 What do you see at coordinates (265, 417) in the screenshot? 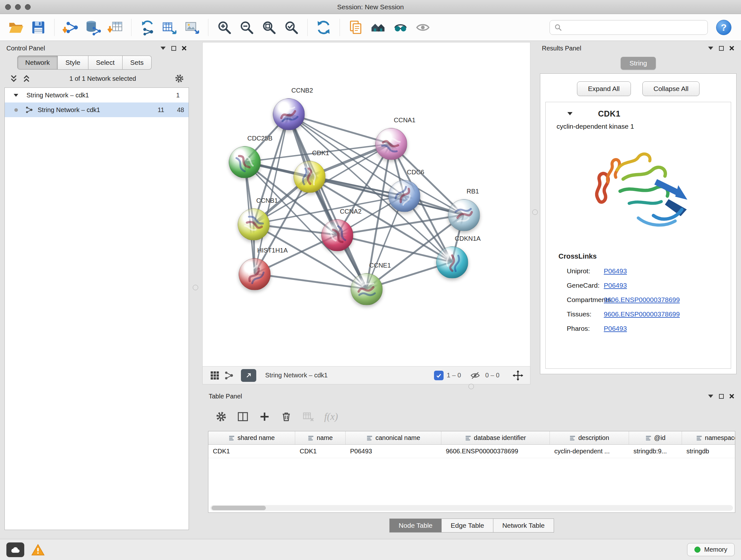
I see `add-column-icon` at bounding box center [265, 417].